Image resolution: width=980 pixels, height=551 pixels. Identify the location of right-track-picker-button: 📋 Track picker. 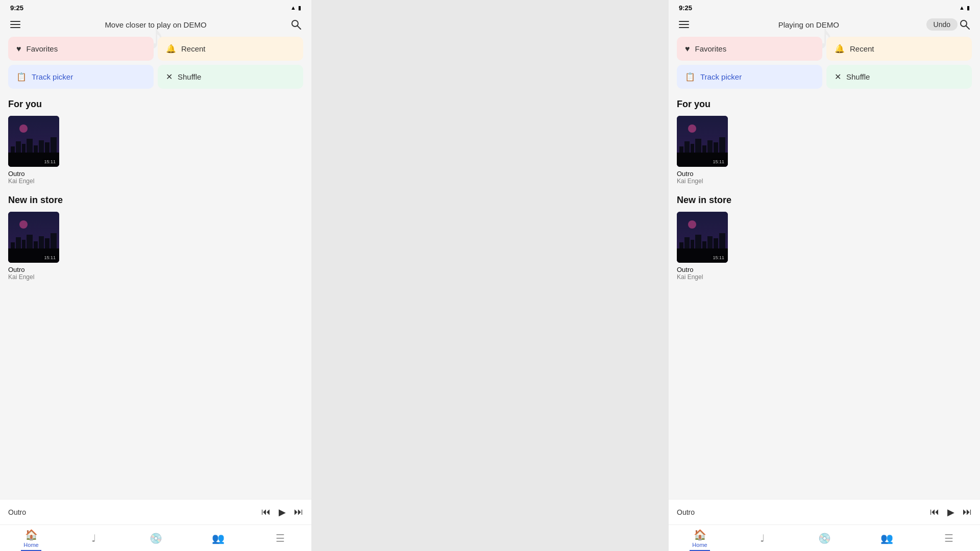
(749, 77).